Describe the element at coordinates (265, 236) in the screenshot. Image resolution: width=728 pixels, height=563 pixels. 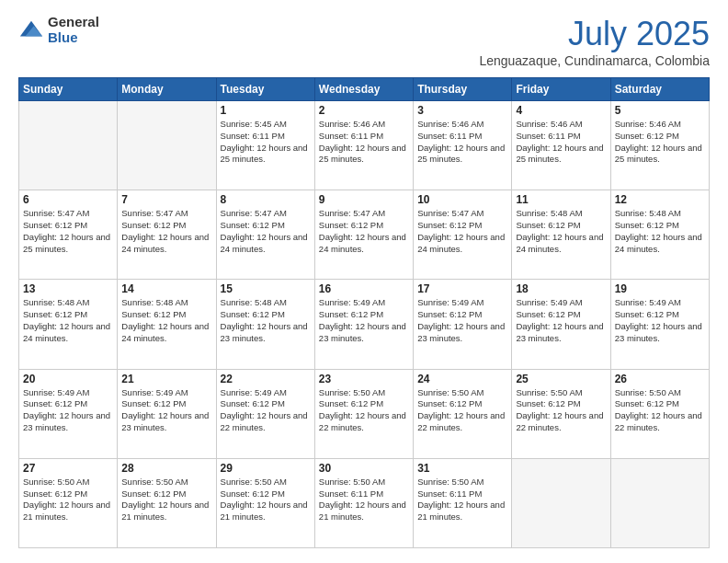
I see `calendar-cell: 8Sunrise: 5:47 AM Sunset: 6:12 PM Daylig…` at that location.